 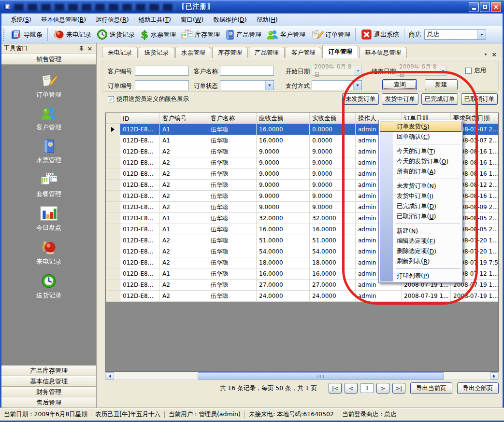 I want to click on context-menu-item: 刷新列表(R), so click(x=420, y=262).